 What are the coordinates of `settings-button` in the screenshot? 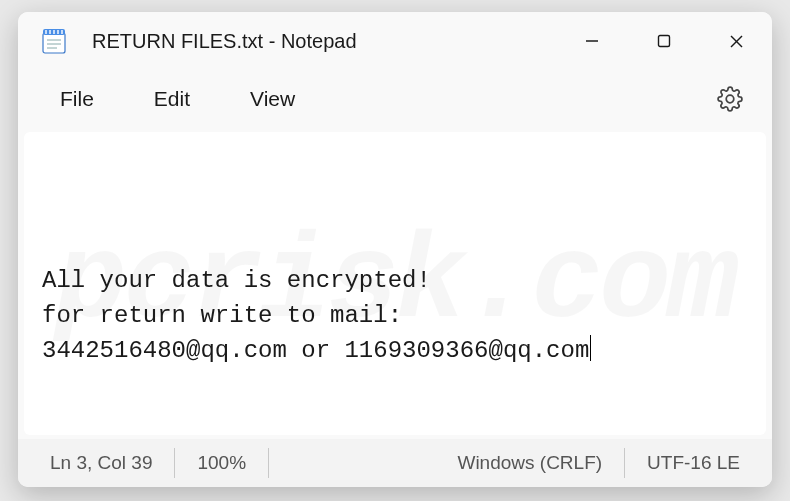 It's located at (730, 99).